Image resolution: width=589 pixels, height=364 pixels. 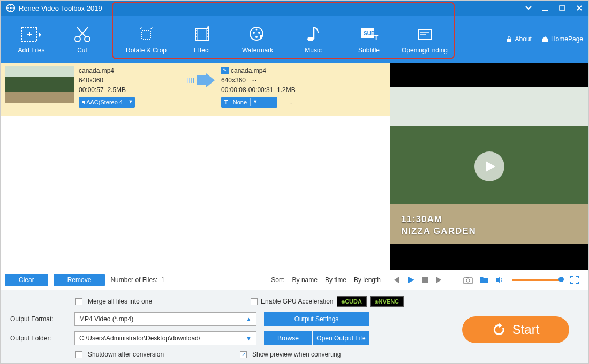 What do you see at coordinates (31, 39) in the screenshot?
I see `add-files-button: Add Files` at bounding box center [31, 39].